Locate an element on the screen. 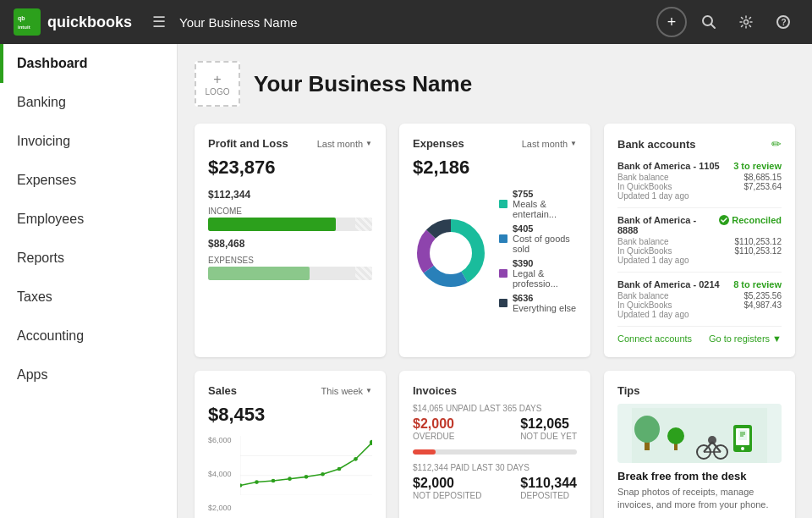 This screenshot has width=812, height=518. bank-status-0: 3 to review is located at coordinates (758, 166).